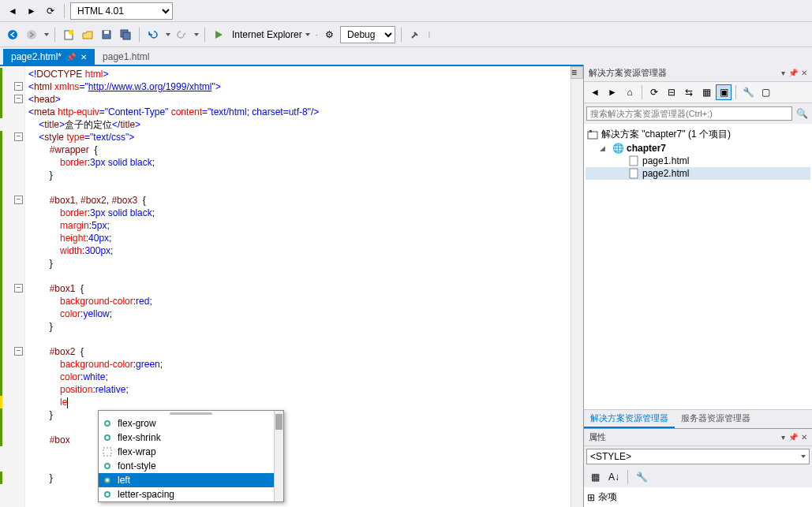  Describe the element at coordinates (577, 287) in the screenshot. I see `vertical-scrollbar: ≡` at that location.